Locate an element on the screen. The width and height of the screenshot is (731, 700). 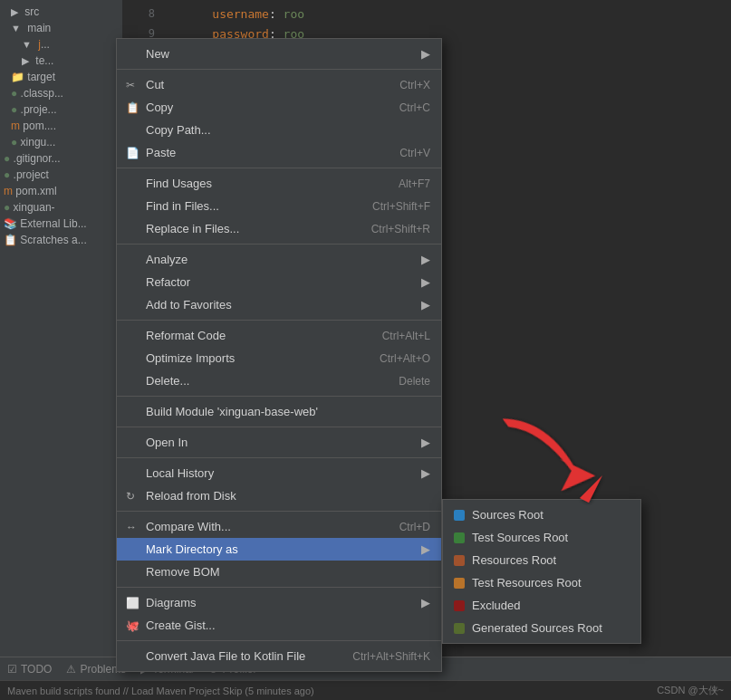
submenu-test-resources-root: Test Resources Root is located at coordinates (542, 583).